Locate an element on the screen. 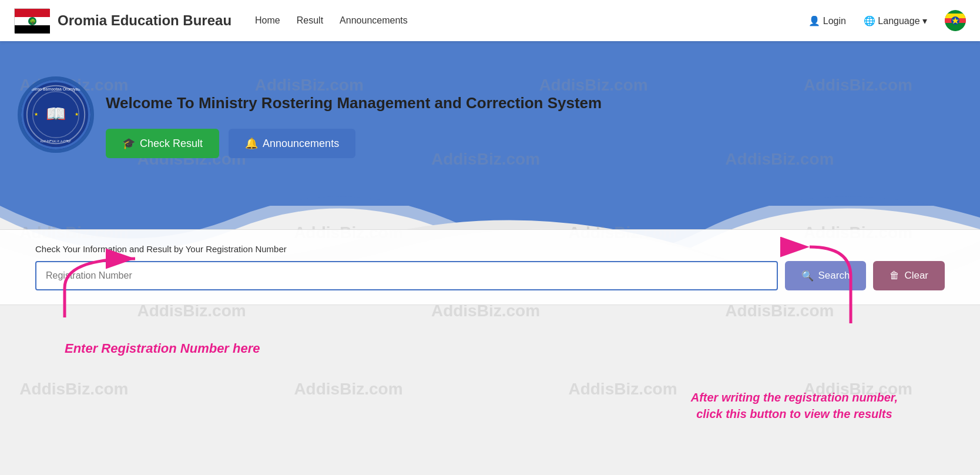  svg-text: ቢሮ ትምህርት ኦሮሚያ is located at coordinates (56, 141).